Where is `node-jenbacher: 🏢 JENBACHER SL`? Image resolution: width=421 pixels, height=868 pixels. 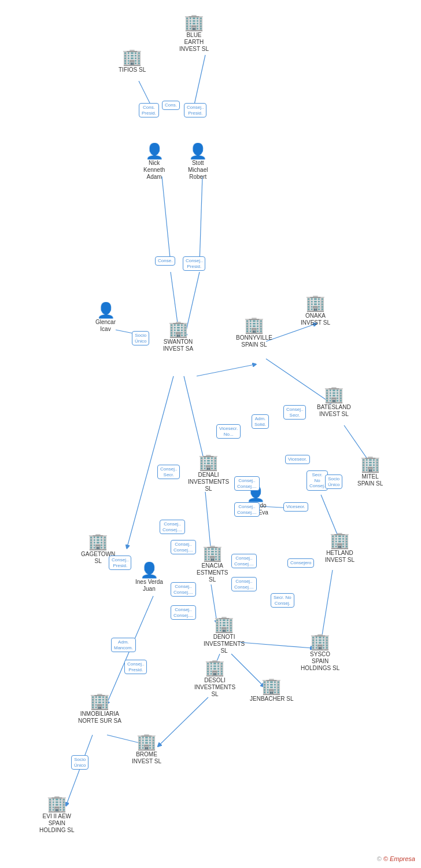 node-jenbacher: 🏢 JENBACHER SL is located at coordinates (272, 690).